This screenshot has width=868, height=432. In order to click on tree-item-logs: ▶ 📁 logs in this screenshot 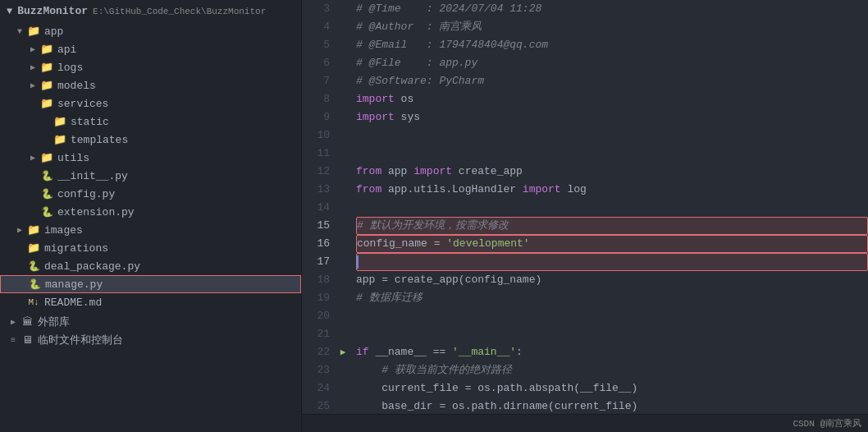, I will do `click(151, 67)`.